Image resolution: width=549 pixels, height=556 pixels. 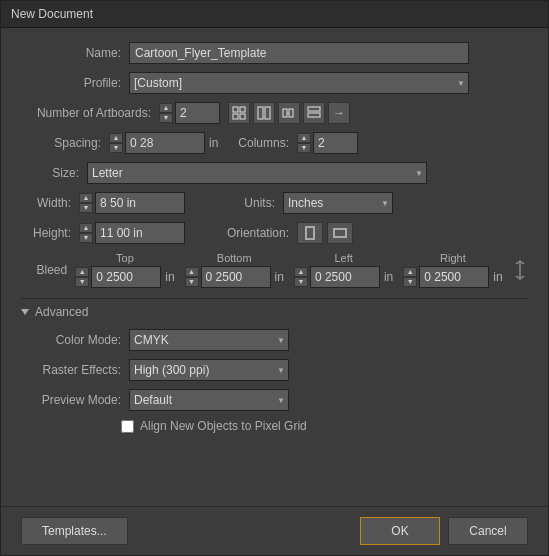 What do you see at coordinates (299, 83) in the screenshot?
I see `profile-select: [Custom]PrintWebMobileVideo and Film` at bounding box center [299, 83].